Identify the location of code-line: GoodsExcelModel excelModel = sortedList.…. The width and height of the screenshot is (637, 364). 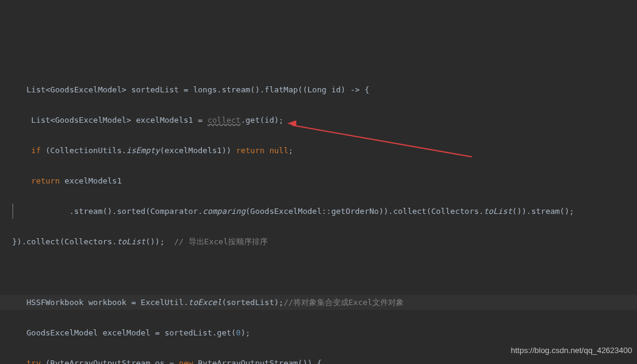
(325, 333).